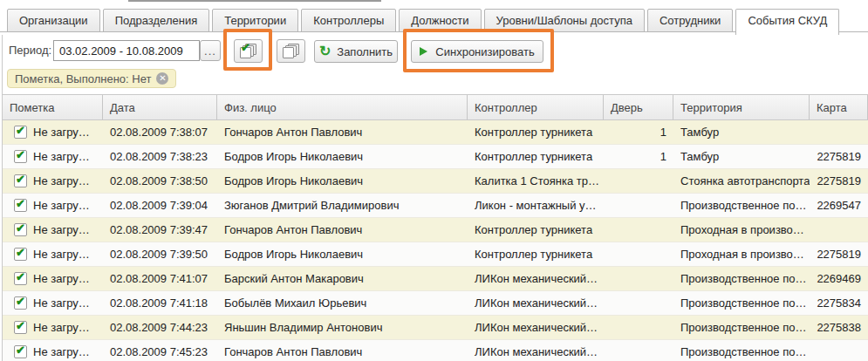 This screenshot has height=361, width=868. I want to click on filter-chip-label: Пометка, Выполнено: Нет, so click(83, 78).